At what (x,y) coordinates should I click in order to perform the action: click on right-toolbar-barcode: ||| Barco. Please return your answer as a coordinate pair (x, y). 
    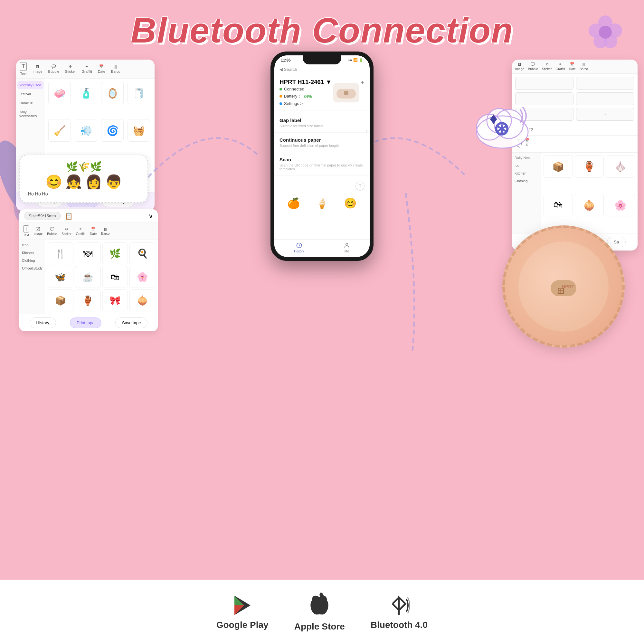
    Looking at the image, I should click on (584, 67).